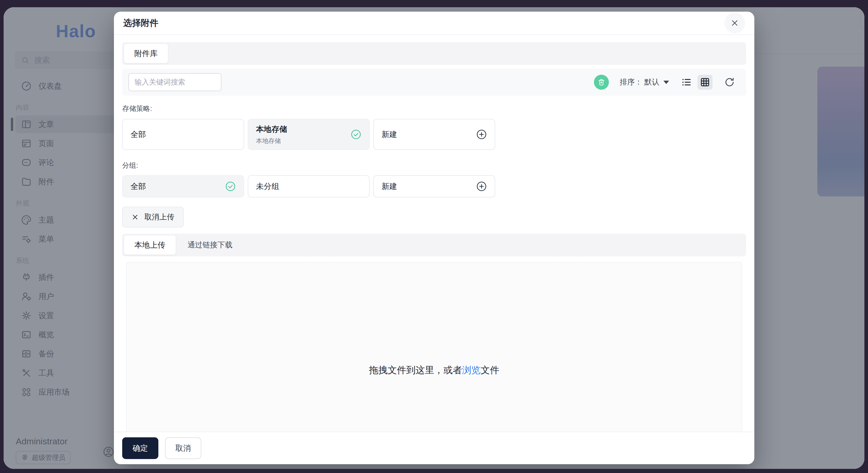 This screenshot has width=868, height=473. What do you see at coordinates (730, 82) in the screenshot?
I see `refresh-button` at bounding box center [730, 82].